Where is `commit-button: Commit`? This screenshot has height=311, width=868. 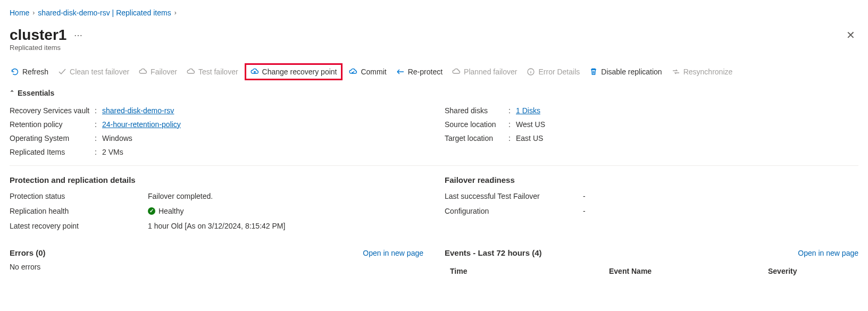
commit-button: Commit is located at coordinates (368, 72).